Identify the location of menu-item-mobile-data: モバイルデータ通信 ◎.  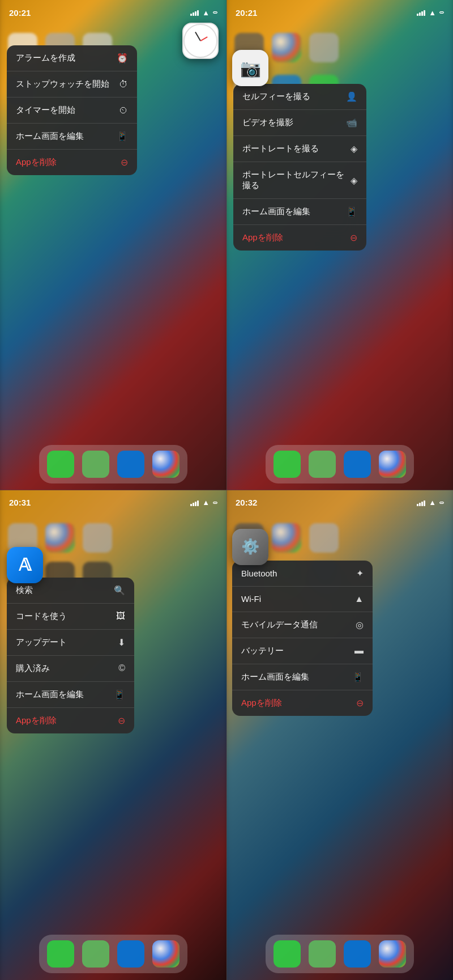
(302, 625).